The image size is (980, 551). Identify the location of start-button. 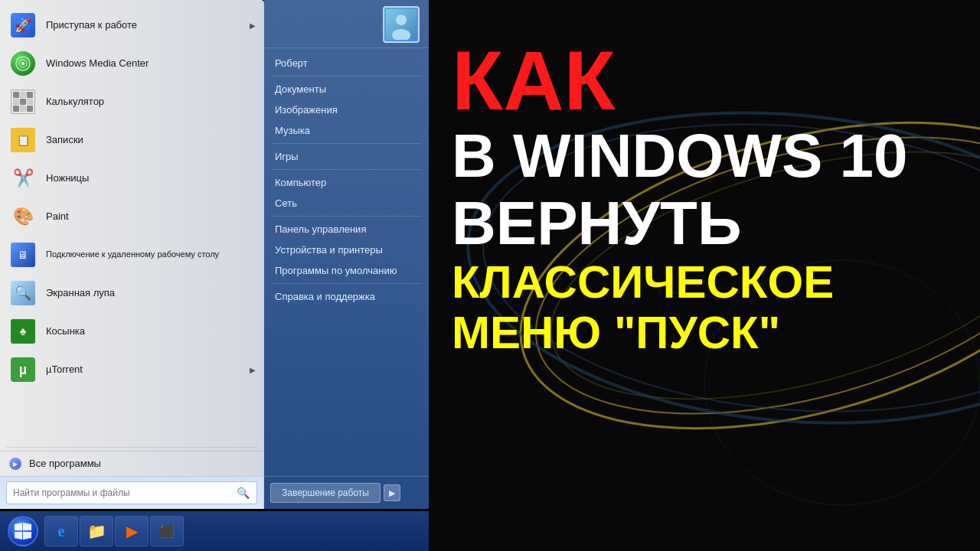
(23, 531).